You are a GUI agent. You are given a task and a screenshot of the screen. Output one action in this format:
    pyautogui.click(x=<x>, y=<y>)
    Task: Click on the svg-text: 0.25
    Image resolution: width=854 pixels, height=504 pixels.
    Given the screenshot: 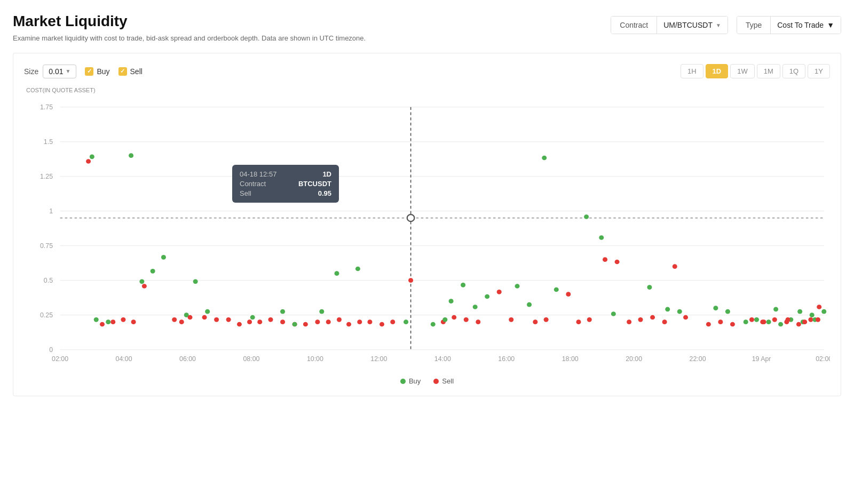 What is the action you would take?
    pyautogui.click(x=46, y=315)
    